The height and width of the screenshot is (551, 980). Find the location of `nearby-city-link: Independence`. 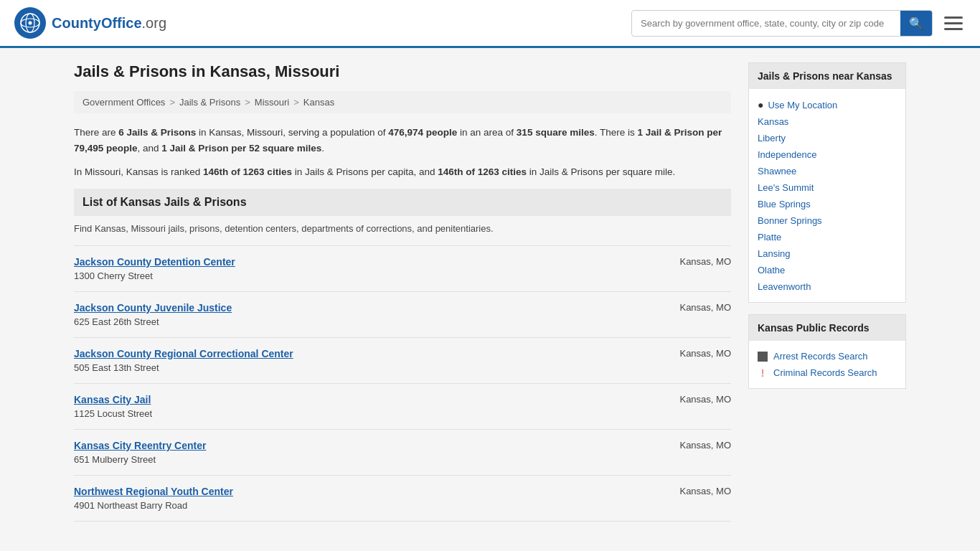

nearby-city-link: Independence is located at coordinates (827, 155).